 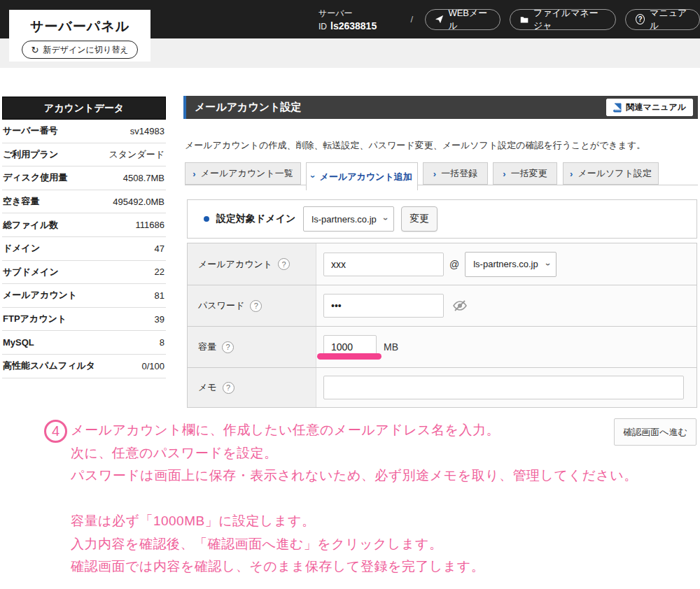 What do you see at coordinates (277, 522) in the screenshot?
I see `annotation-line: 容量は必ず「1000MB」に設定します。` at bounding box center [277, 522].